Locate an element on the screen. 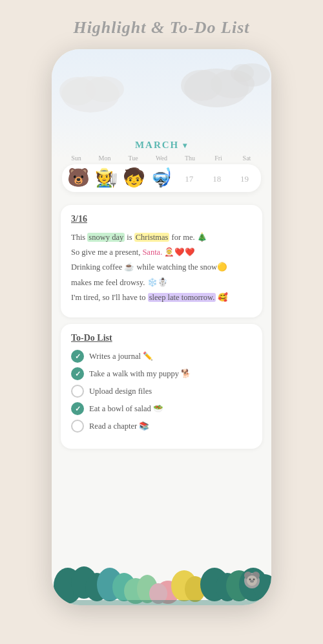 Image resolution: width=323 pixels, height=644 pixels. checkbox-2: ✓ is located at coordinates (78, 374).